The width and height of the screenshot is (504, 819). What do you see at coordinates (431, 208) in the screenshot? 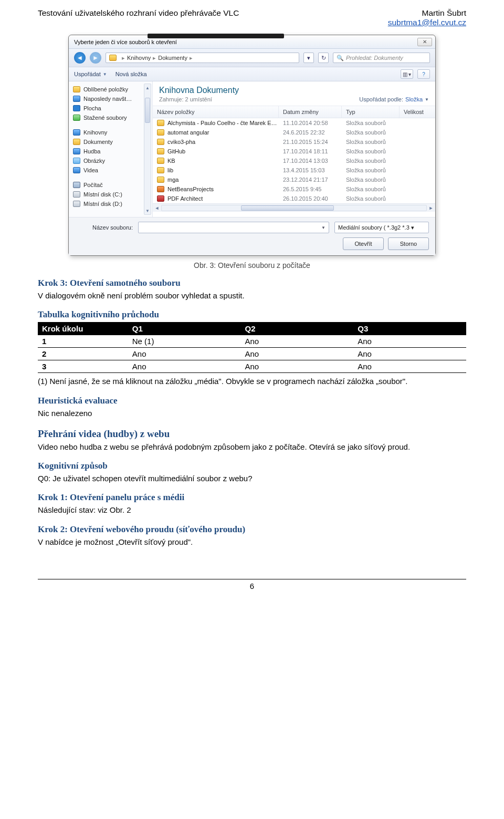
I see `scroll-right-icon: ►` at bounding box center [431, 208].